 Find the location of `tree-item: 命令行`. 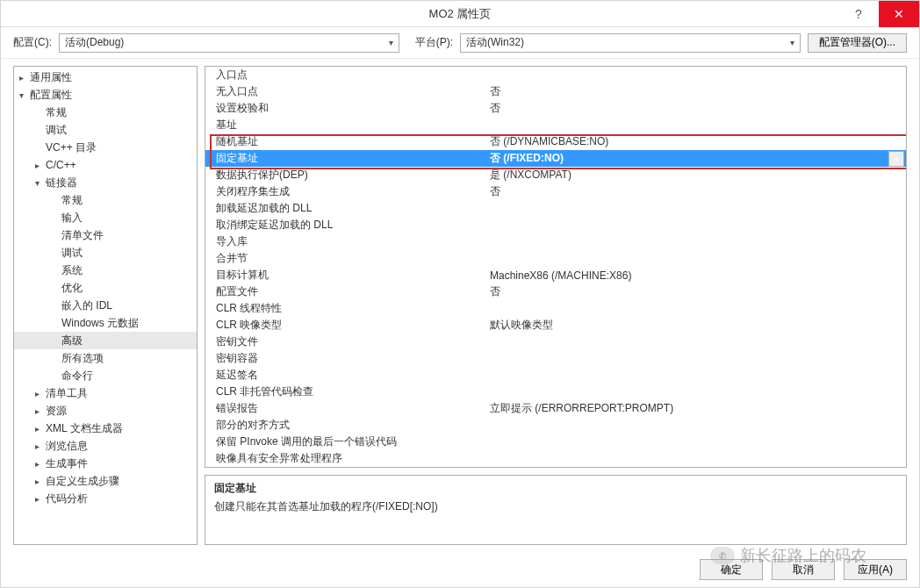

tree-item: 命令行 is located at coordinates (105, 376).